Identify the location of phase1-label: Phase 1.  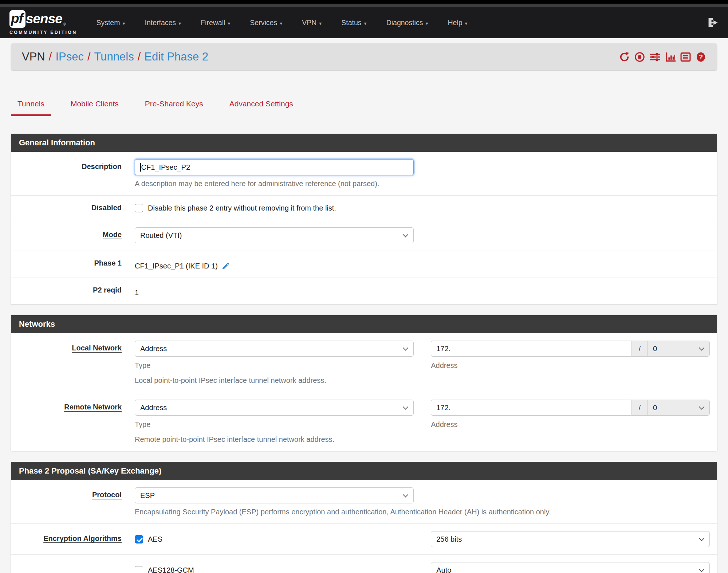
(73, 264).